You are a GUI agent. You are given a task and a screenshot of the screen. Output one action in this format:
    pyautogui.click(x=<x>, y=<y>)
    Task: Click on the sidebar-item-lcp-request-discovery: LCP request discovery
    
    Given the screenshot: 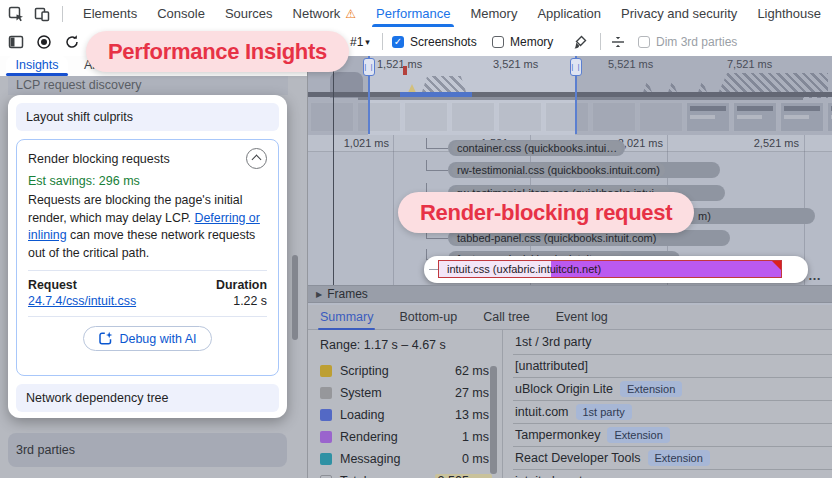 What is the action you would take?
    pyautogui.click(x=148, y=86)
    